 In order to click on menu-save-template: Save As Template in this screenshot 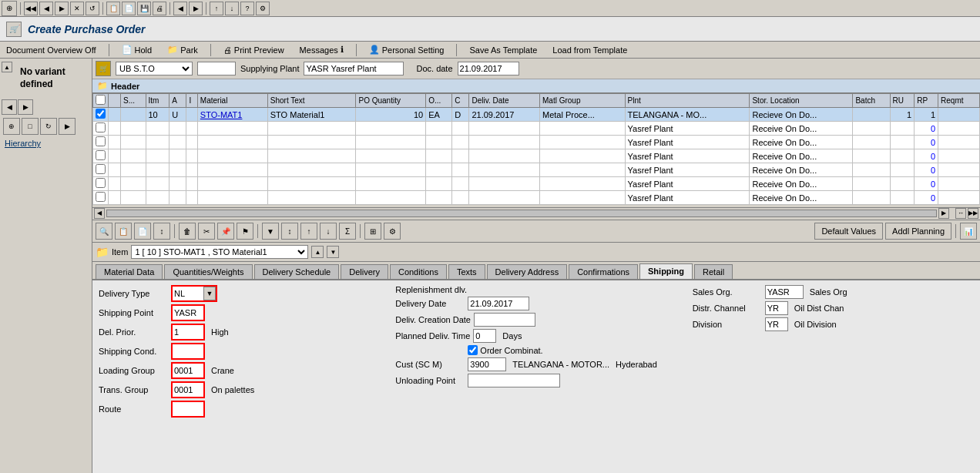, I will do `click(503, 50)`.